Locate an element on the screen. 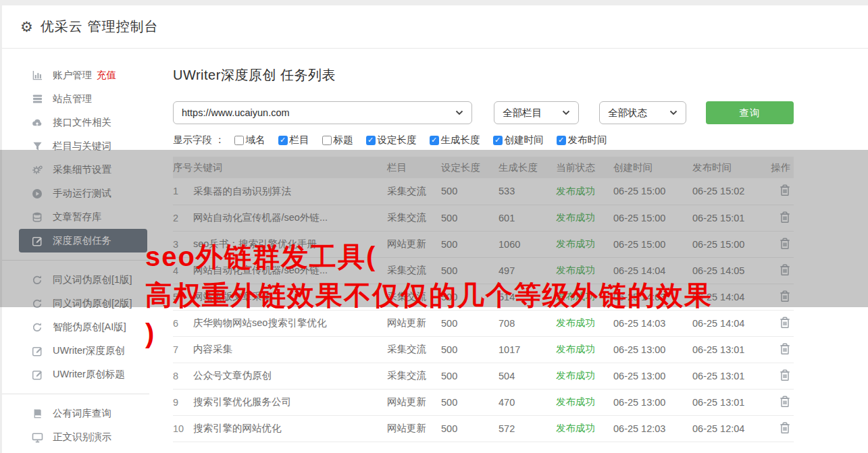 The width and height of the screenshot is (868, 453). cell-column: 网站更新 is located at coordinates (414, 428).